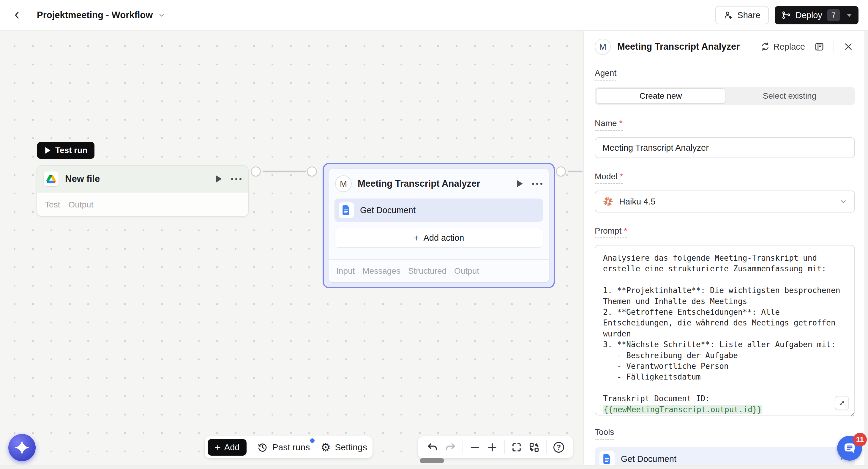 The width and height of the screenshot is (868, 469). Describe the element at coordinates (852, 414) in the screenshot. I see `resize-handle-icon` at that location.